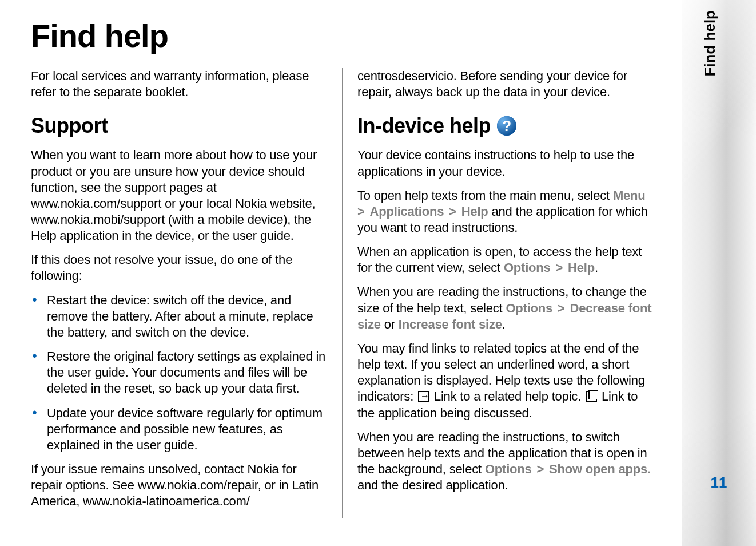 This screenshot has width=756, height=546. What do you see at coordinates (506, 461) in the screenshot?
I see `indevice-p6: When you are reading the instructions, t…` at bounding box center [506, 461].